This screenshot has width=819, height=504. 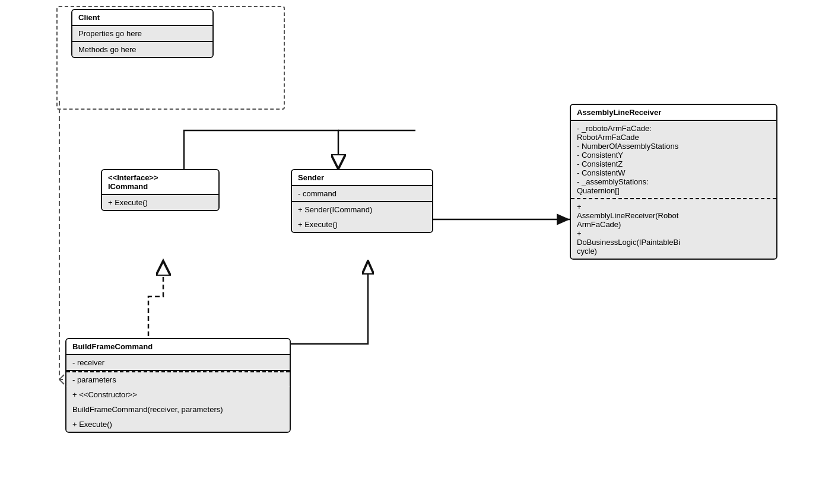 What do you see at coordinates (362, 210) in the screenshot?
I see `sender-methods-1: + Sender(ICommand)` at bounding box center [362, 210].